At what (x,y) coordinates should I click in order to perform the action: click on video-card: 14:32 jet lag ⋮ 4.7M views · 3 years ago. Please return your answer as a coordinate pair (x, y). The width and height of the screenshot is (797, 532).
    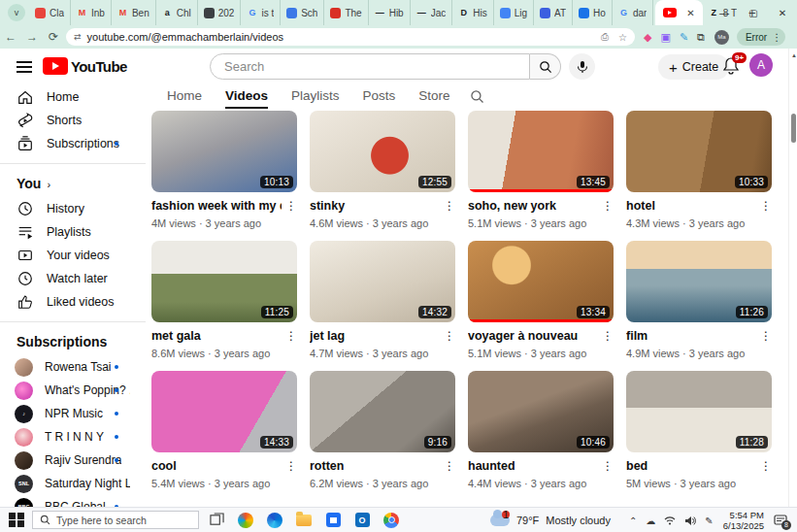
    Looking at the image, I should click on (382, 300).